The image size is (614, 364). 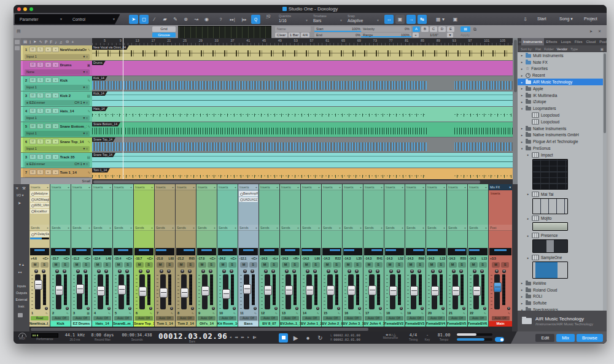 I want to click on eraser-tool-icon: ▰, so click(x=165, y=20).